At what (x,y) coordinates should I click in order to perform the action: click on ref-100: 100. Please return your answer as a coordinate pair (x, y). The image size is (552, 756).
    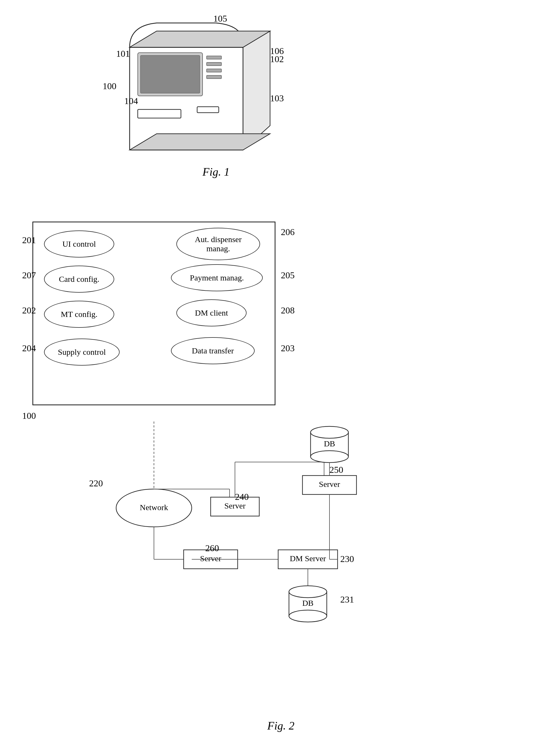
    Looking at the image, I should click on (110, 86).